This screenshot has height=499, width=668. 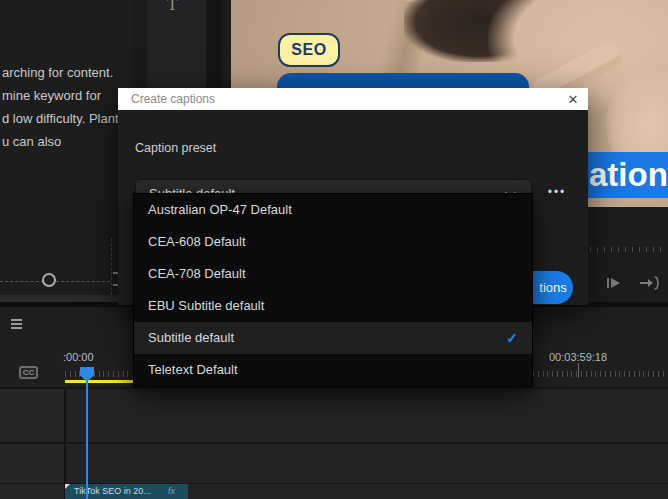 I want to click on cc-track-badge: CC, so click(x=28, y=372).